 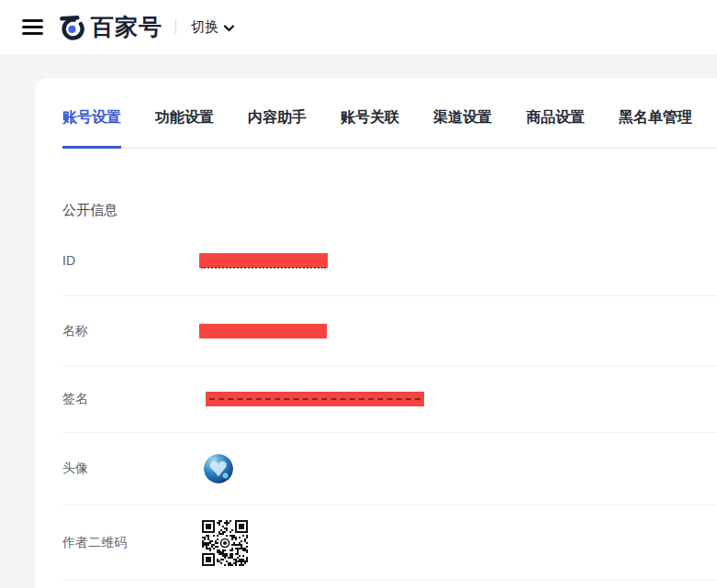 I want to click on app-header: 百家号 切换, so click(x=358, y=28).